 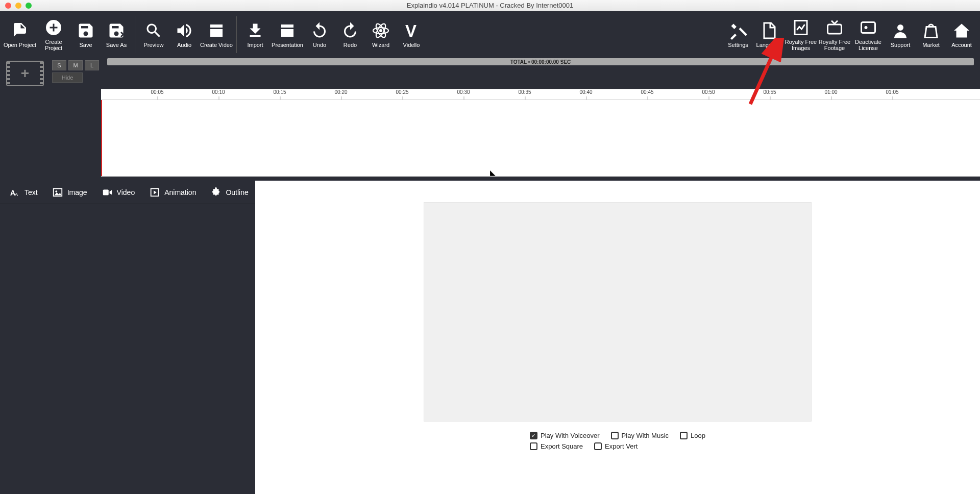 What do you see at coordinates (556, 446) in the screenshot?
I see `export-square-checkbox: Export Square` at bounding box center [556, 446].